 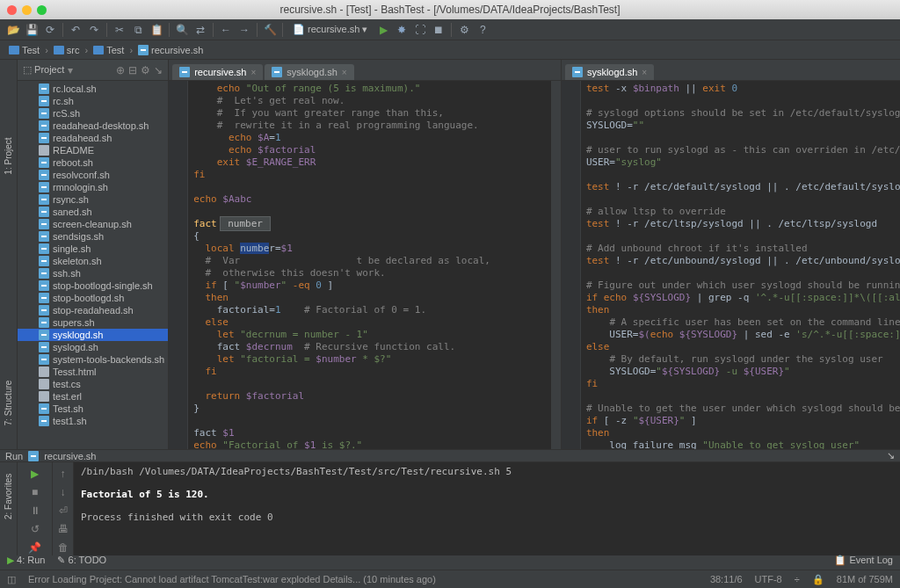 I want to click on clear-icon: 🗑, so click(x=63, y=548).